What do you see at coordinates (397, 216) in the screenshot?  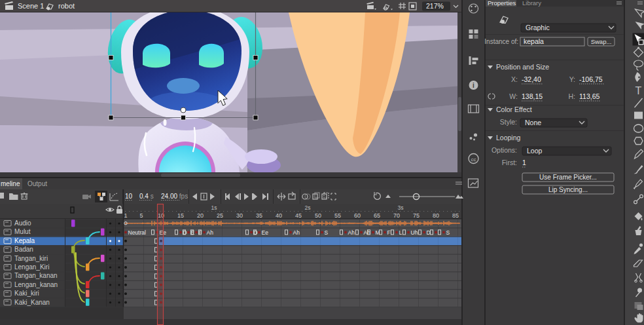 I see `svg-text: 70` at bounding box center [397, 216].